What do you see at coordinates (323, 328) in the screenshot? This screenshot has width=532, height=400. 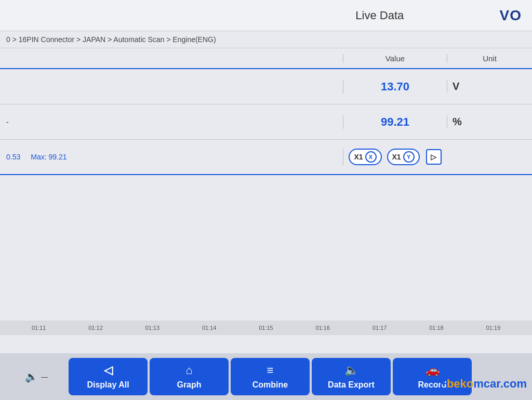 I see `timeline-item: 01:16` at bounding box center [323, 328].